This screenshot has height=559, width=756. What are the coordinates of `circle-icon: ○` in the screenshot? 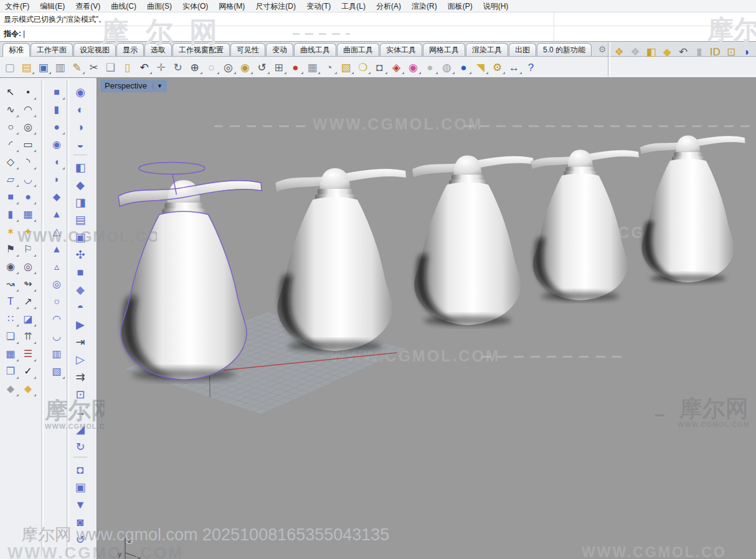 It's located at (11, 127).